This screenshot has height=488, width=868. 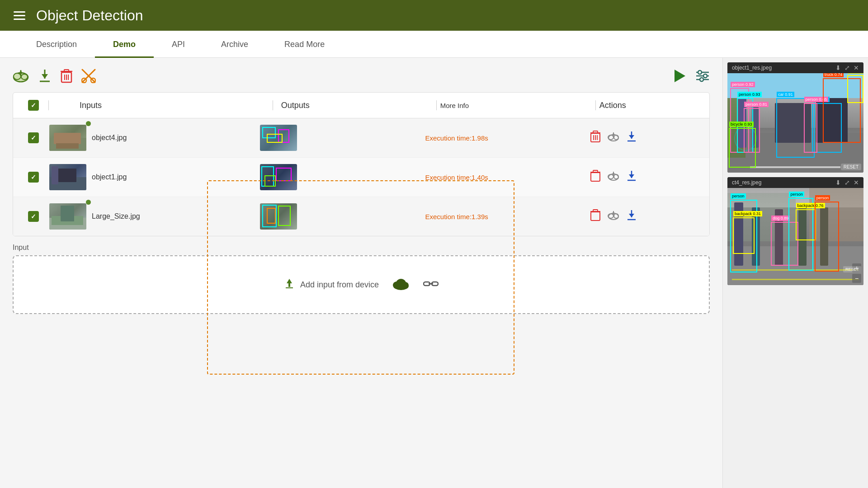 What do you see at coordinates (855, 73) in the screenshot?
I see `det-traffic-sign: traffic sign` at bounding box center [855, 73].